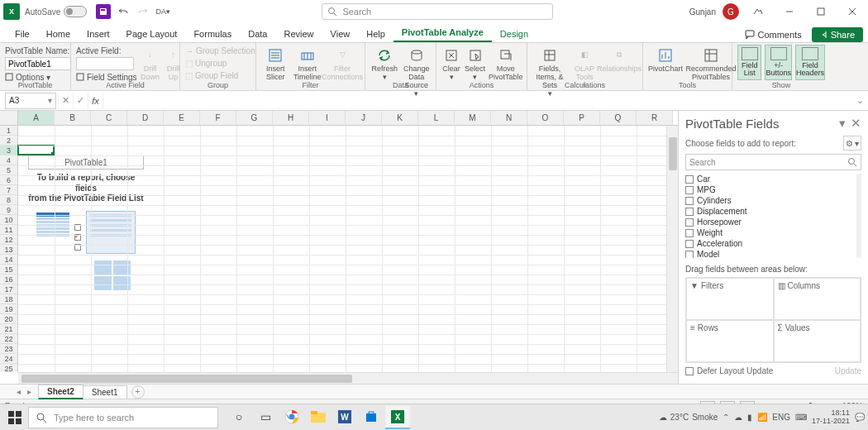  Describe the element at coordinates (30, 392) in the screenshot. I see `sheet-nav-next: ▸` at that location.